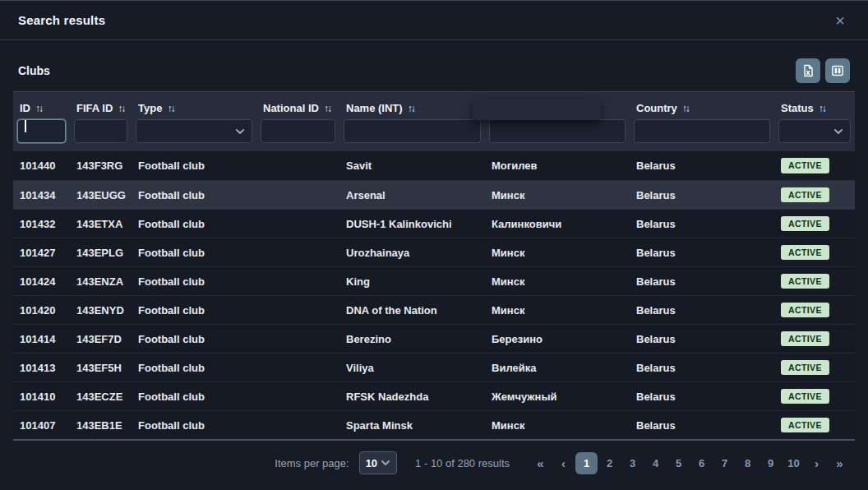 This screenshot has width=868, height=490. Describe the element at coordinates (41, 426) in the screenshot. I see `cell-id: 101407` at that location.